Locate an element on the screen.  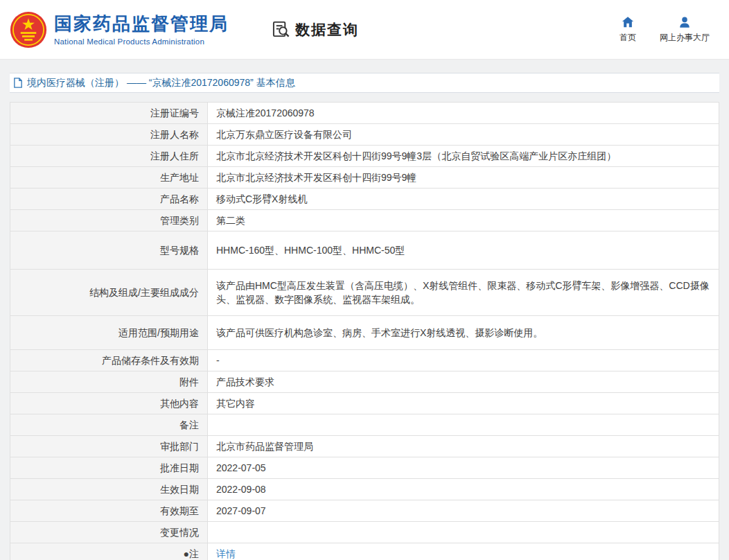
row-label: 产品储存条件及有效期 is located at coordinates (109, 360).